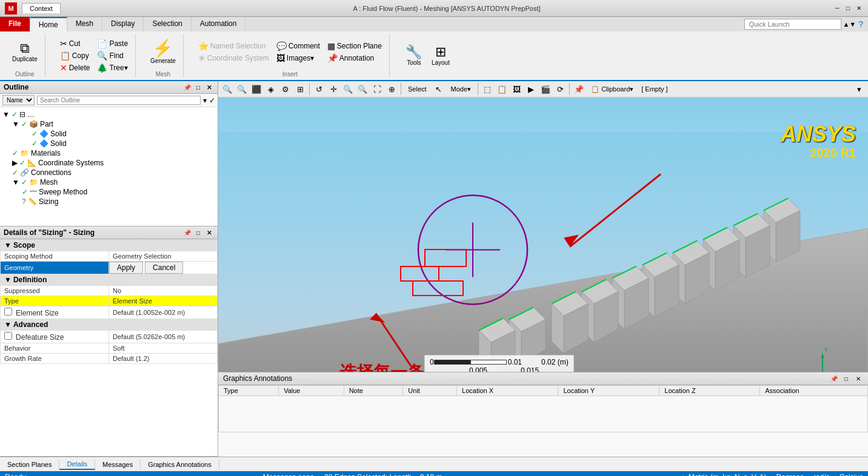 Image resolution: width=868 pixels, height=476 pixels. I want to click on zoom-box-button: 🔍, so click(348, 89).